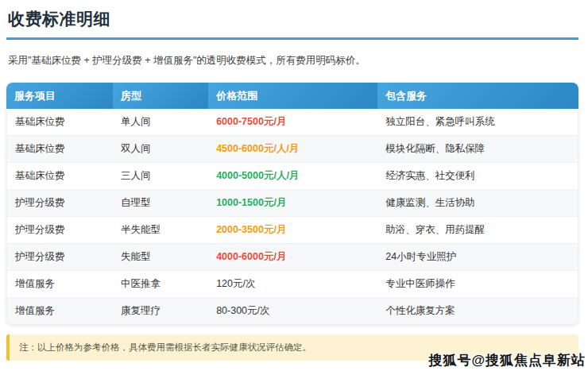  I want to click on table-row: 增值服务中医推拿120元/次专业中医师操作, so click(292, 284).